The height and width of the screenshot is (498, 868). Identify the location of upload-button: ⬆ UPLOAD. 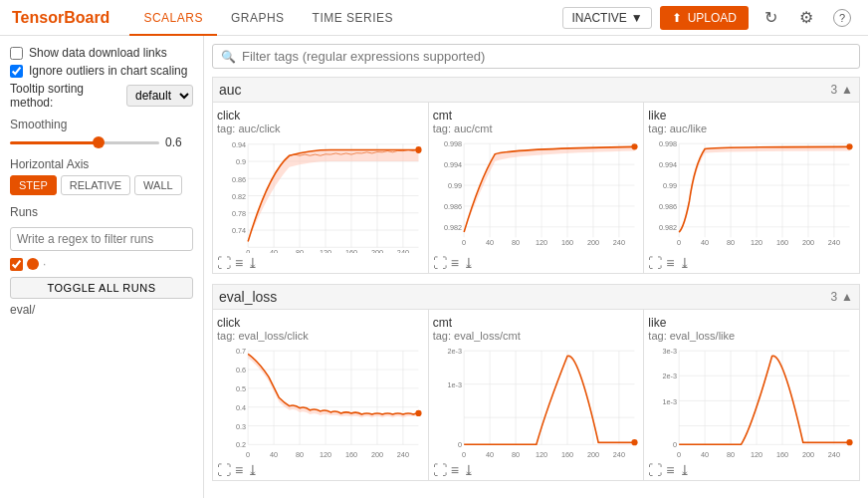
(705, 18).